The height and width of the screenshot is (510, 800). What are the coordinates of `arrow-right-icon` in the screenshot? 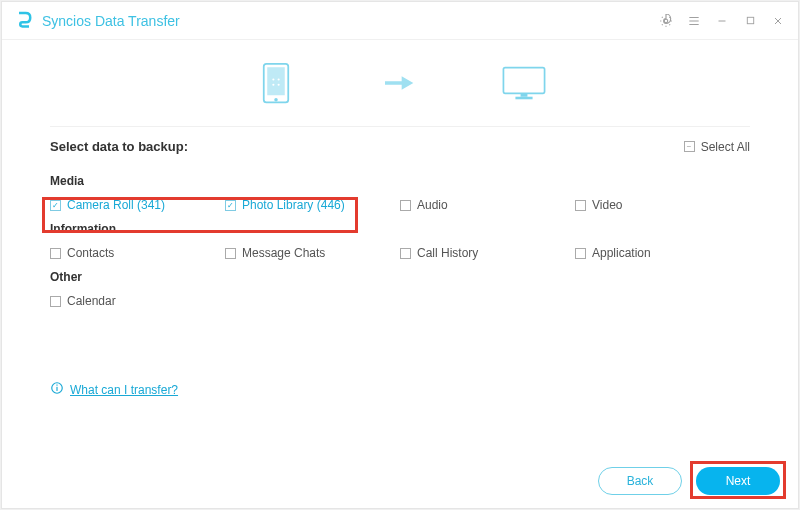 It's located at (400, 83).